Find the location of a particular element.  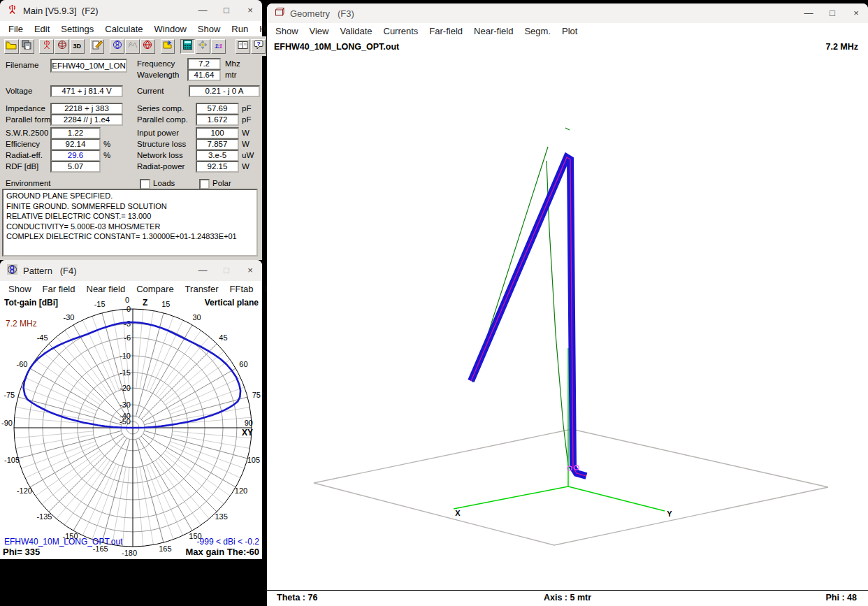

one-to-one-button: 1:1 is located at coordinates (218, 46).